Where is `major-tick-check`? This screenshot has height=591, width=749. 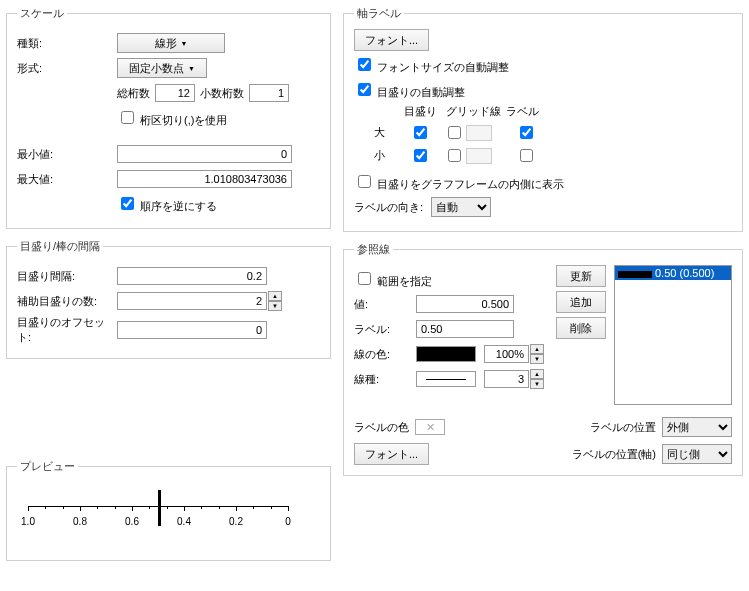
major-tick-check is located at coordinates (420, 132).